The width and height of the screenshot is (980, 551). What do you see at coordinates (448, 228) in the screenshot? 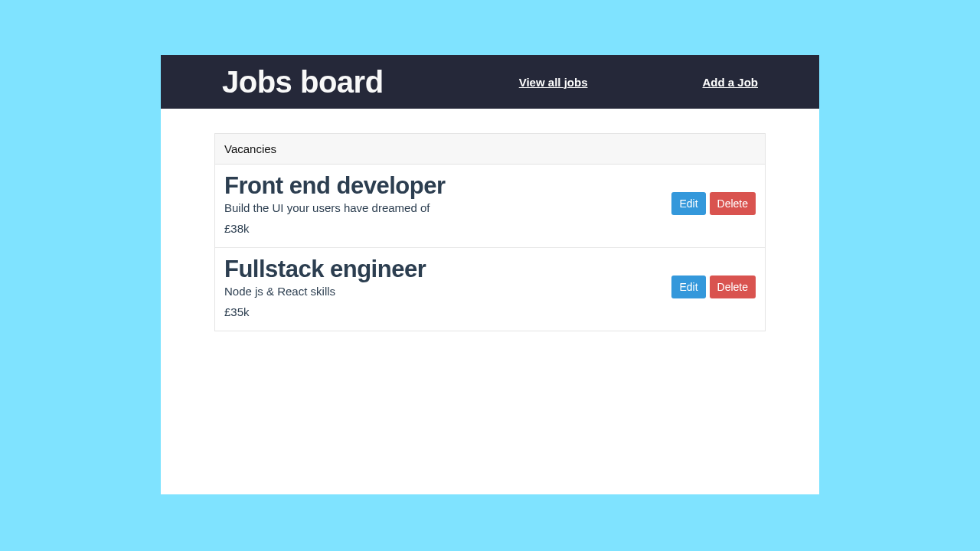
I see `job-salary: £38k` at bounding box center [448, 228].